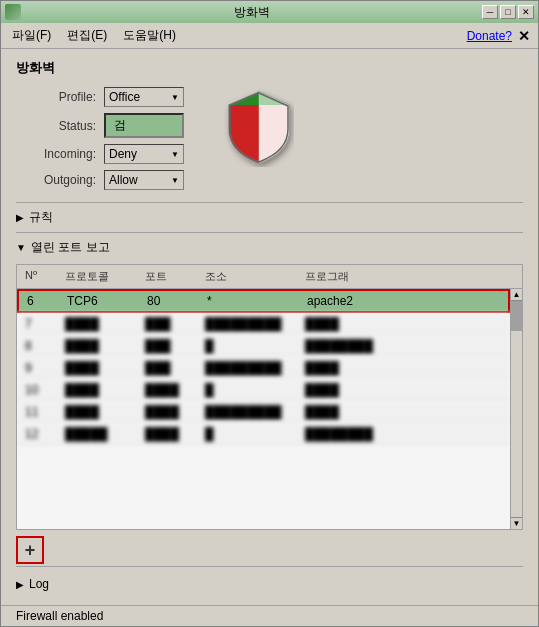  What do you see at coordinates (524, 36) in the screenshot?
I see `menu-close-button: ✕` at bounding box center [524, 36].